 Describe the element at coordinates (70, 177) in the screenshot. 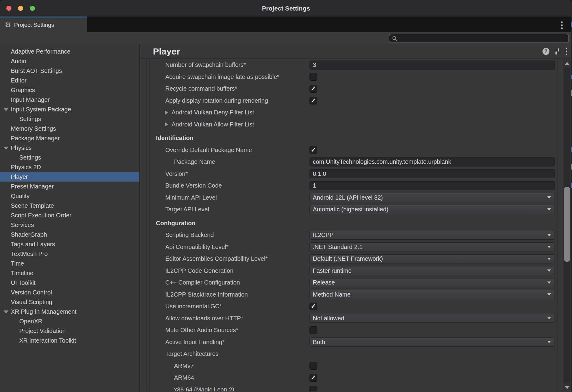

I see `sidebar-item-player: Player` at that location.